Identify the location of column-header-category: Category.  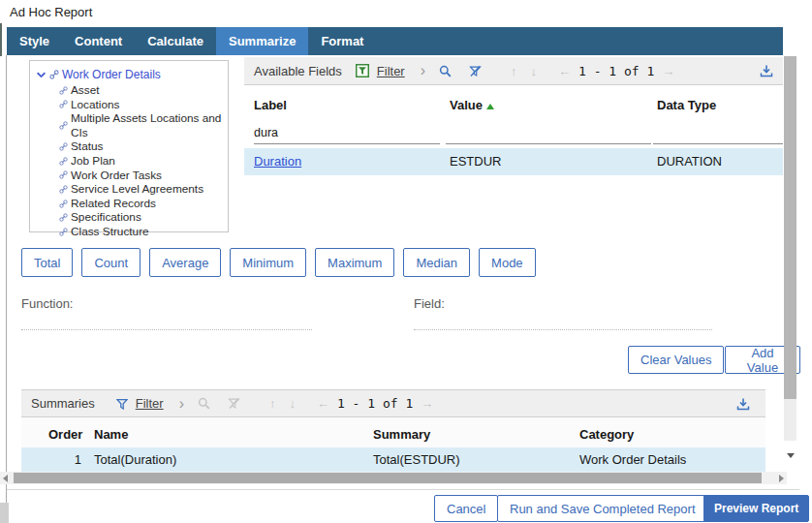
(607, 434).